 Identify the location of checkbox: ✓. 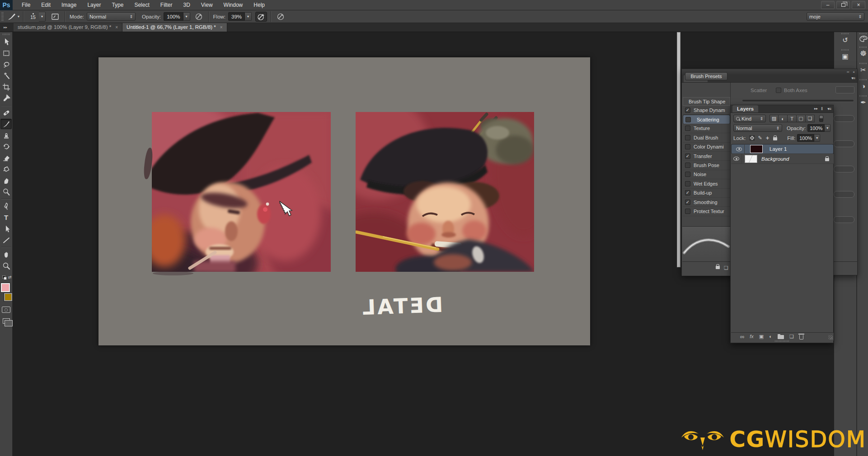
(688, 193).